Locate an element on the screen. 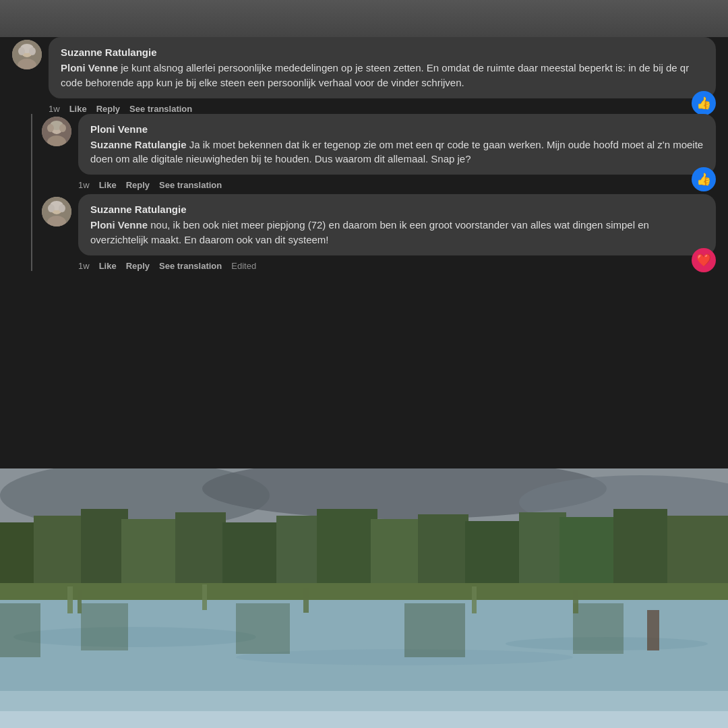 Image resolution: width=728 pixels, height=728 pixels. comment-time-1: 1w is located at coordinates (54, 109).